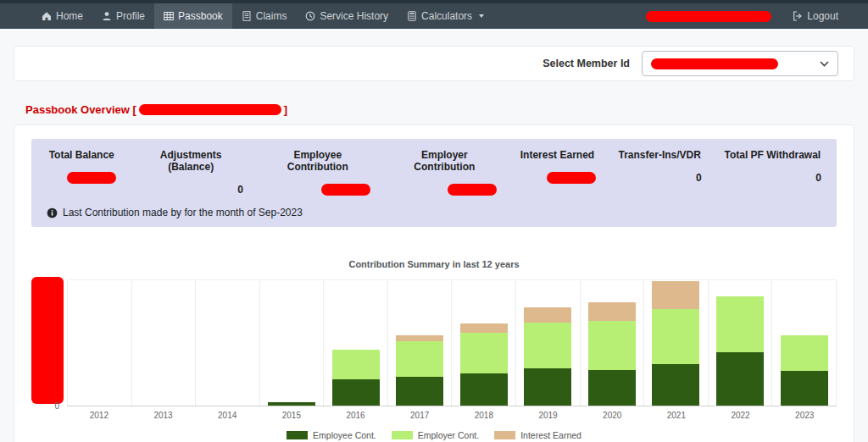 Image resolution: width=868 pixels, height=442 pixels. What do you see at coordinates (612, 343) in the screenshot?
I see `chart-column-2020` at bounding box center [612, 343].